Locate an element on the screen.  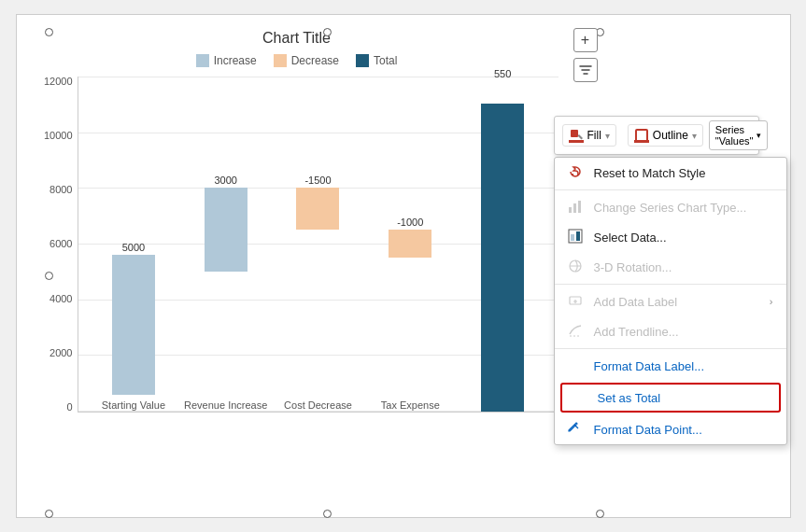
x-label-starting: Starting Value is located at coordinates (134, 405).